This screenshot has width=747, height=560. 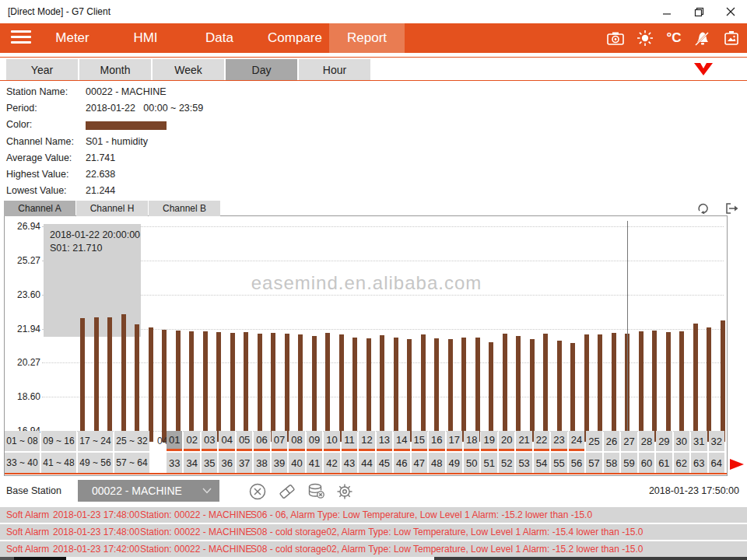 What do you see at coordinates (279, 441) in the screenshot?
I see `channel-cell-07: 07` at bounding box center [279, 441].